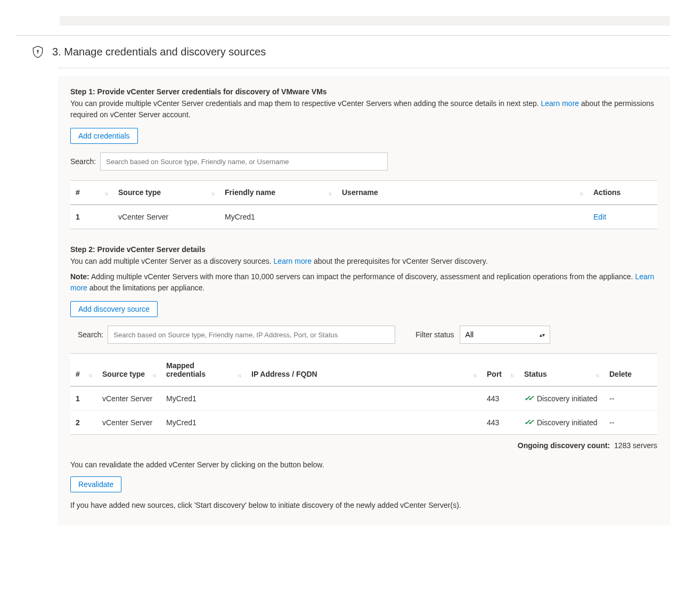 The height and width of the screenshot is (616, 686). Describe the element at coordinates (244, 161) in the screenshot. I see `step1-search-input` at that location.